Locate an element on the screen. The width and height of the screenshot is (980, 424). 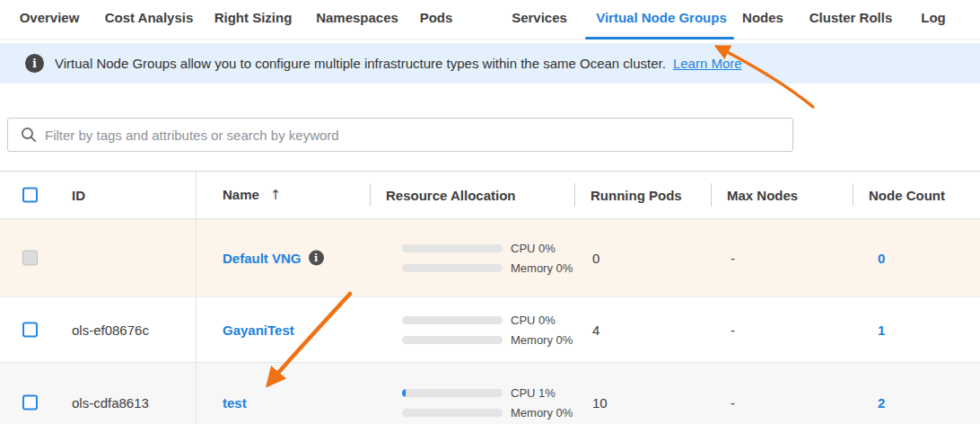
tab-cost-analysis: Cost Analysis is located at coordinates (149, 18).